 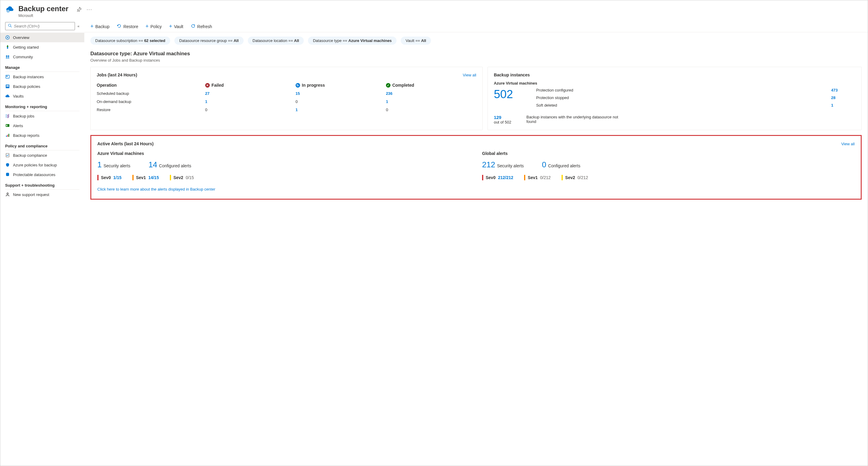 I want to click on sidebar-item-azure-policies: Azure policies for backup, so click(x=42, y=165).